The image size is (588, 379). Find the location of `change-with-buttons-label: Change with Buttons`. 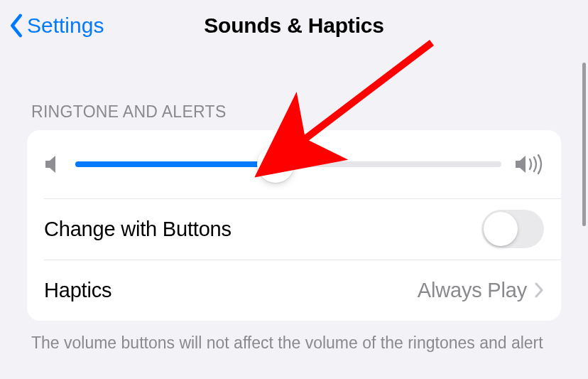

change-with-buttons-label: Change with Buttons is located at coordinates (263, 229).